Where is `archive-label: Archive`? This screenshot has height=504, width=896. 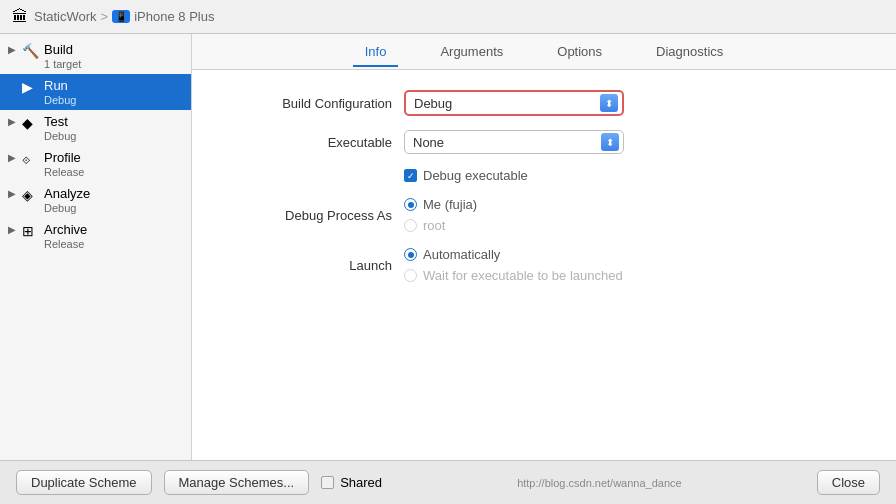
archive-label: Archive is located at coordinates (66, 230).